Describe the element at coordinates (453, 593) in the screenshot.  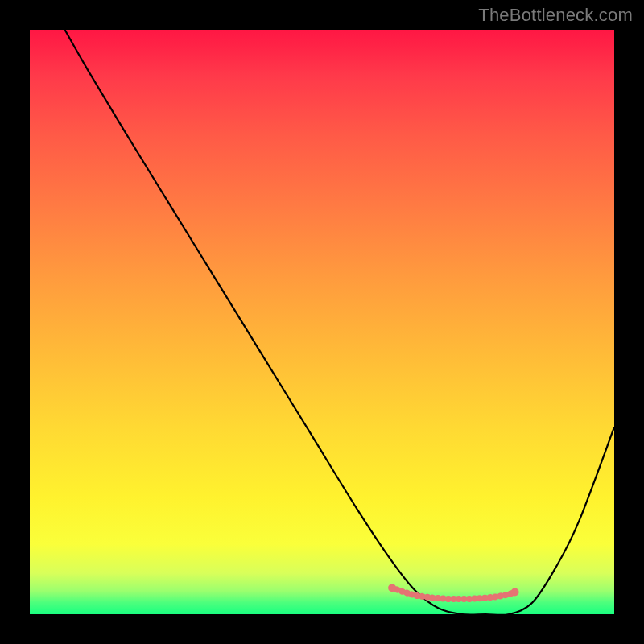
I see `valley-dot-strip` at that location.